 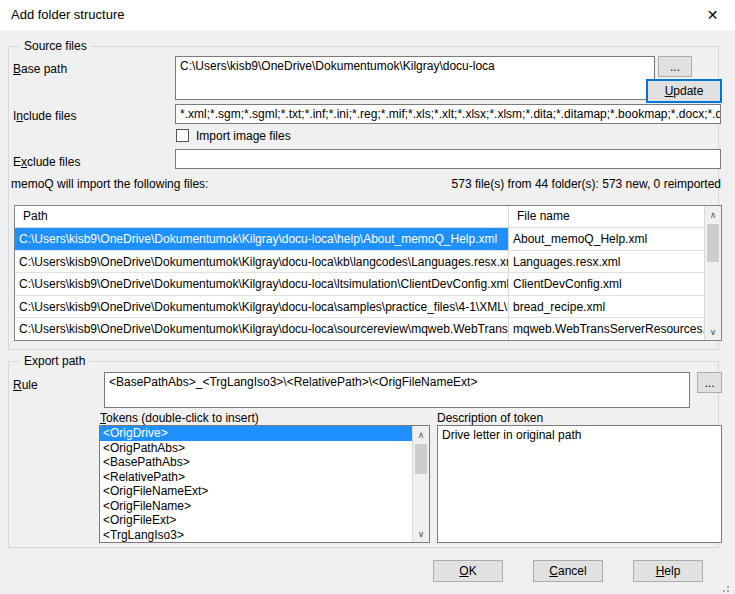 I want to click on import-summary-text: memoQ will import the following files:, so click(x=110, y=184).